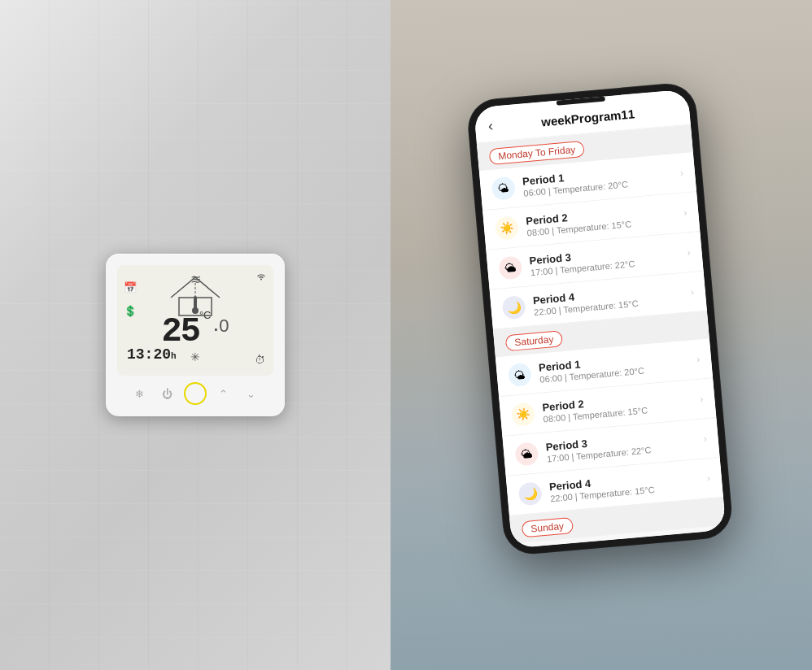 The height and width of the screenshot is (670, 812). Describe the element at coordinates (535, 341) in the screenshot. I see `saturday-label: Saturday` at that location.